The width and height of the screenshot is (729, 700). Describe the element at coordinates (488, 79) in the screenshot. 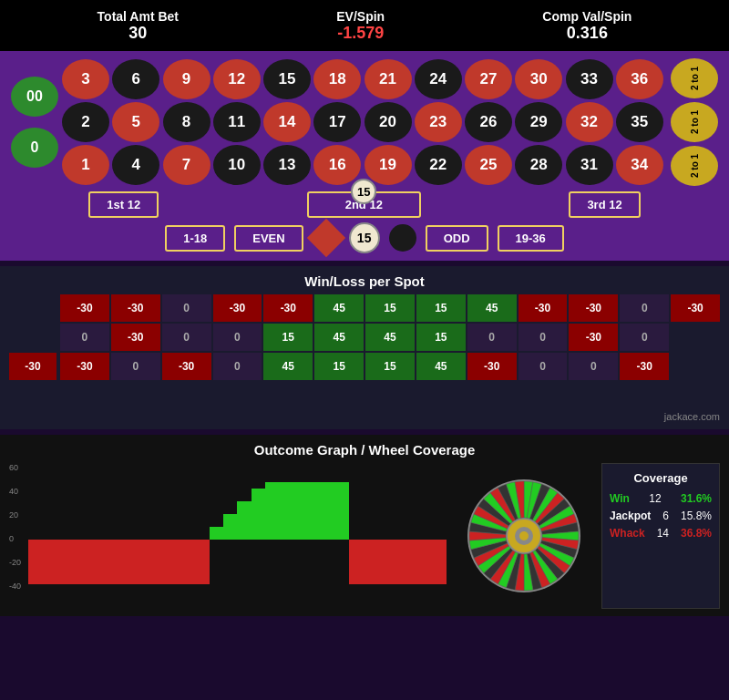

I see `num-27: 27` at that location.